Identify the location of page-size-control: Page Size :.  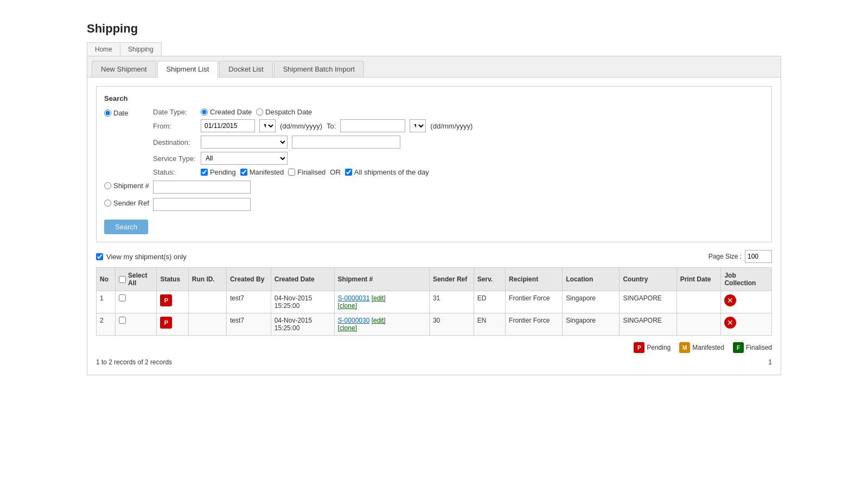
(740, 256).